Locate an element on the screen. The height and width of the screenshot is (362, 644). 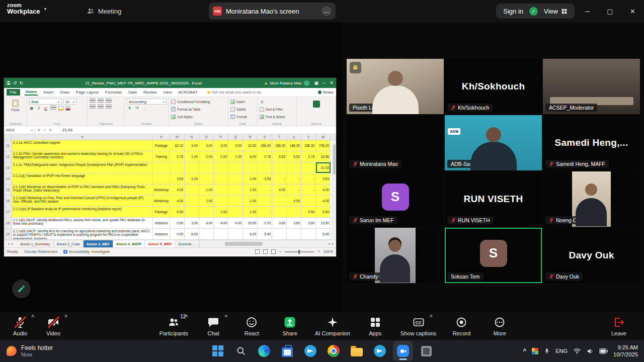
activity-cell: 2.1.1c(iv) IP Baseline study for IP perf… is located at coordinates (83, 212).